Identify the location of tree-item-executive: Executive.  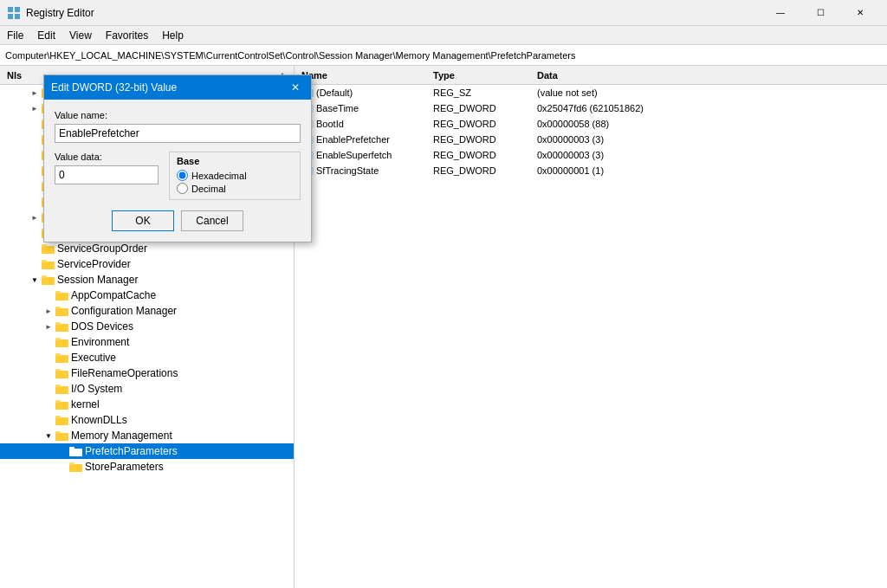
(147, 358).